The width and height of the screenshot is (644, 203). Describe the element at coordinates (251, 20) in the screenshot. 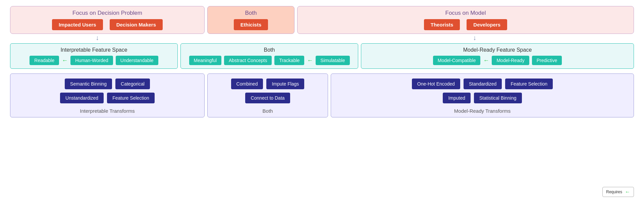

I see `both-top-box: Both Ethicists` at that location.